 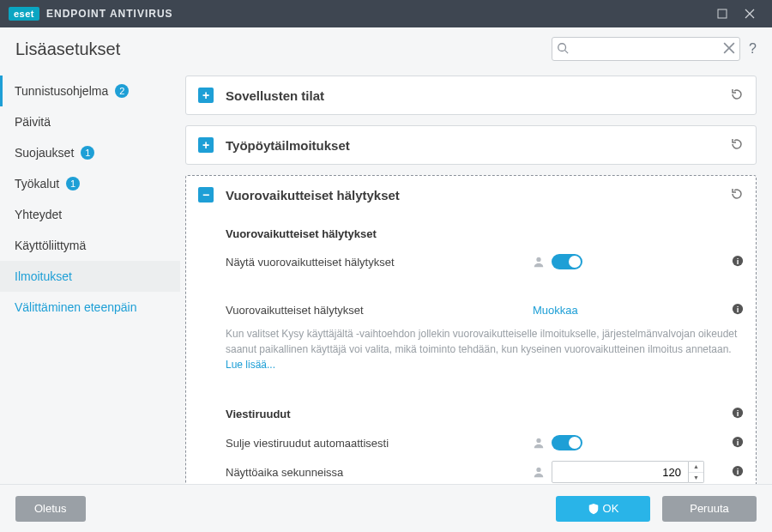 What do you see at coordinates (379, 311) in the screenshot?
I see `label-alerts: Vuorovaikutteiset hälytykset` at bounding box center [379, 311].